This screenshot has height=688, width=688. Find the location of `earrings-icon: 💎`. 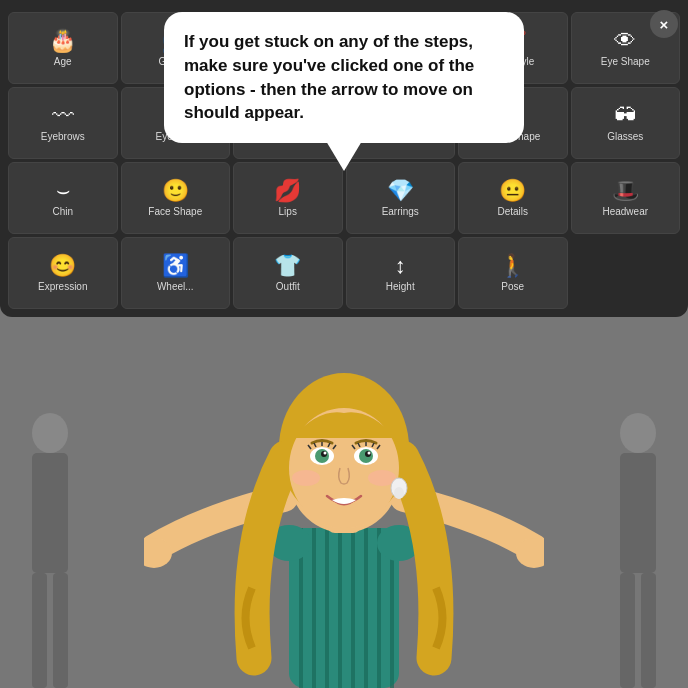

earrings-icon: 💎 is located at coordinates (400, 191).